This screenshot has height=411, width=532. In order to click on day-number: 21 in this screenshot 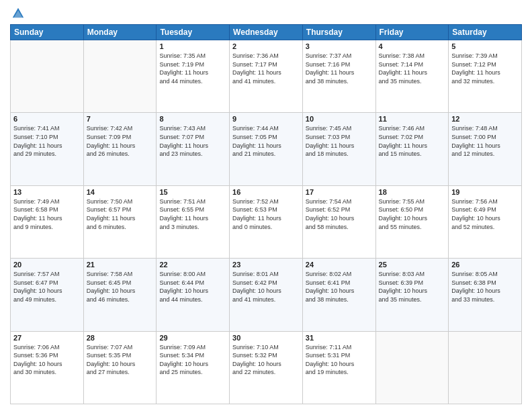, I will do `click(120, 265)`.